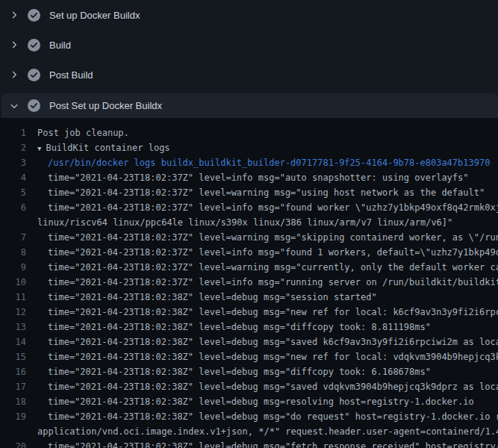  Describe the element at coordinates (267, 133) in the screenshot. I see `log-text: Post job cleanup.` at that location.